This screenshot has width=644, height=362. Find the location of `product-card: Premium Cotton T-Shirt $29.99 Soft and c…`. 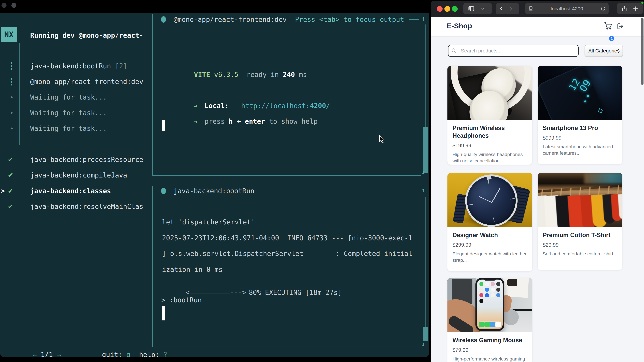

product-card: Premium Cotton T-Shirt $29.99 Soft and c… is located at coordinates (580, 221).